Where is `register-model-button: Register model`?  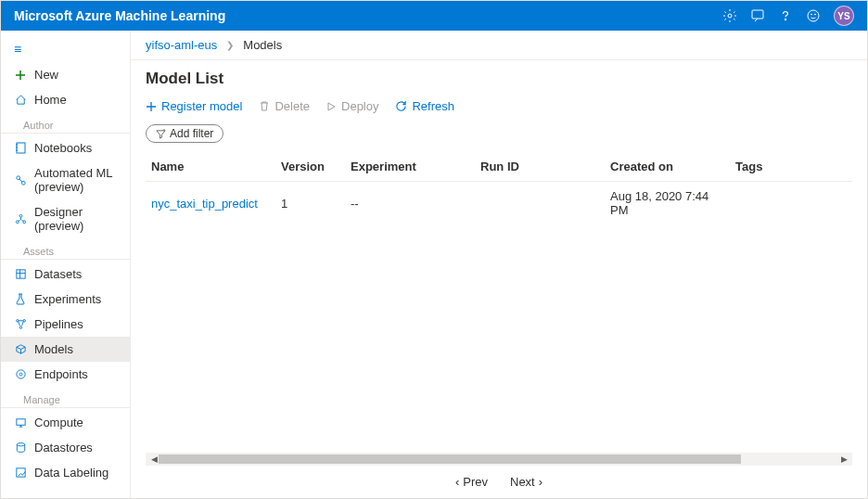
register-model-button: Register model is located at coordinates (194, 106).